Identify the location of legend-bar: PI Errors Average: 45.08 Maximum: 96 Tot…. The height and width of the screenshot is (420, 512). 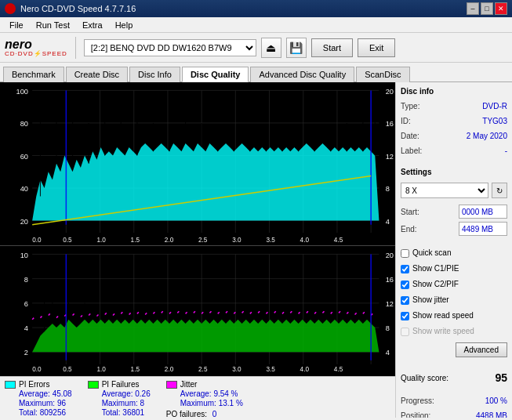
(198, 398).